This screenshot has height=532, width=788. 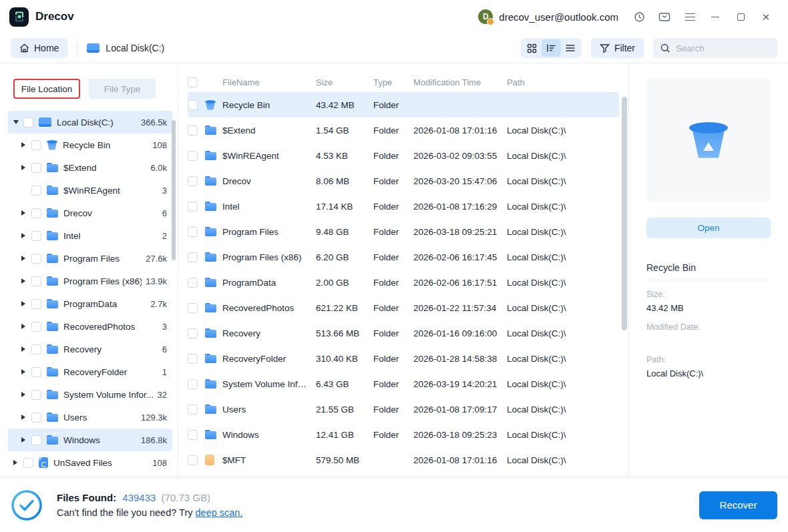 What do you see at coordinates (269, 83) in the screenshot?
I see `col-filename: FileName` at bounding box center [269, 83].